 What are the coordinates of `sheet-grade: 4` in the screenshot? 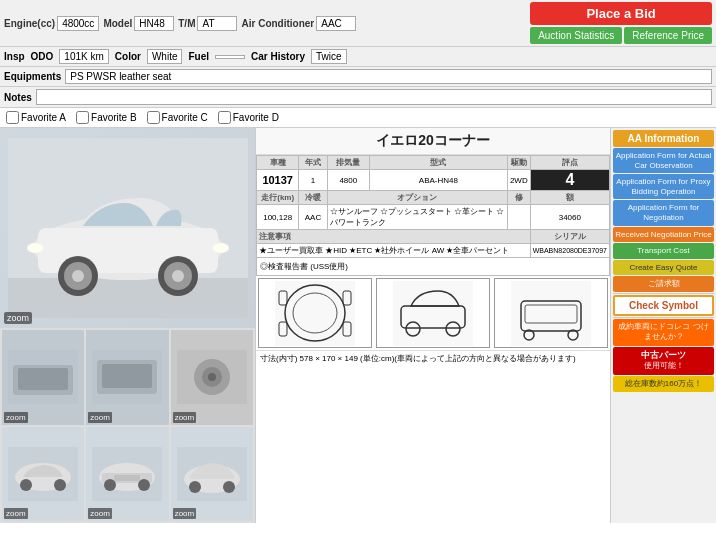 It's located at (570, 180).